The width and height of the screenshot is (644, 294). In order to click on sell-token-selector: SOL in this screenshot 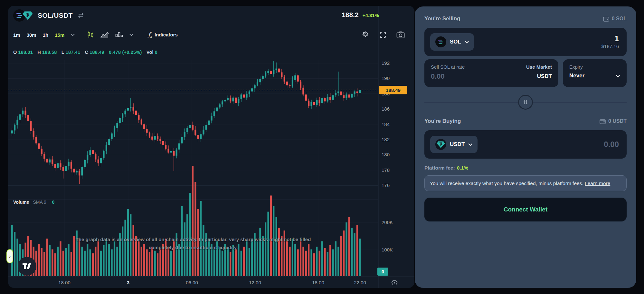, I will do `click(452, 42)`.